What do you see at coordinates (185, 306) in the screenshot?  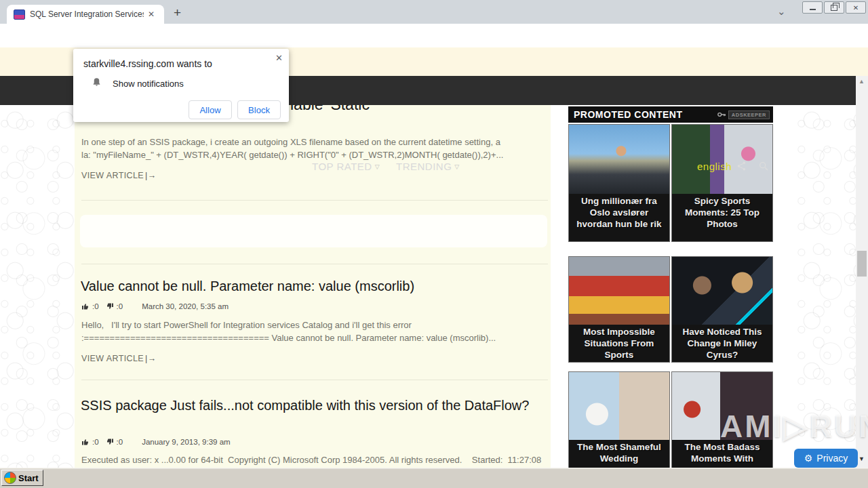 I see `article2-date: March 30, 2020, 5:35 am` at bounding box center [185, 306].